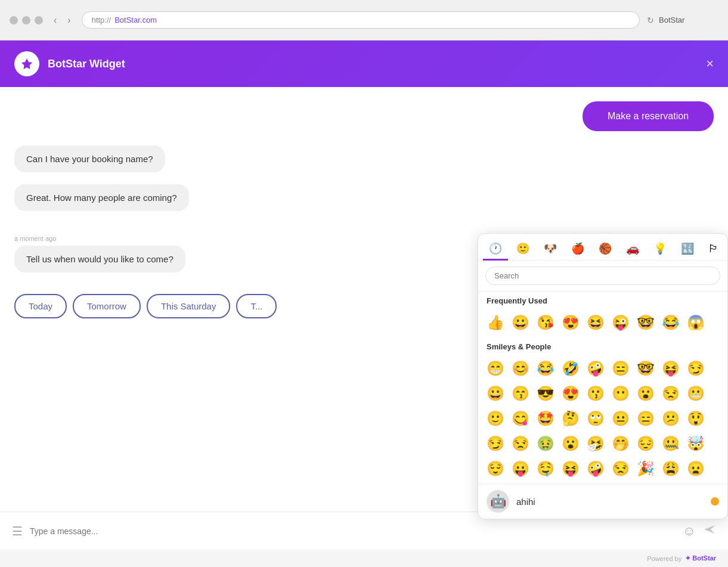 The image size is (728, 567). What do you see at coordinates (101, 20) in the screenshot?
I see `url-prefix: http://` at bounding box center [101, 20].